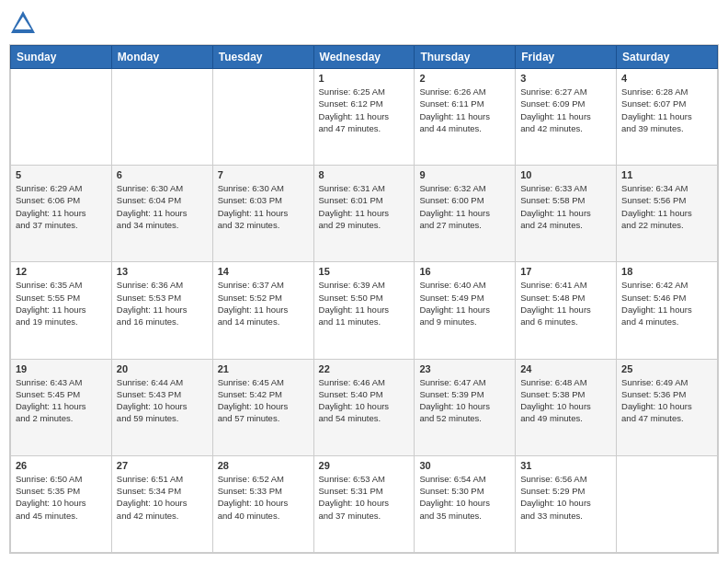  What do you see at coordinates (263, 504) in the screenshot?
I see `day-cell: 28Sunrise: 6:52 AM Sunset: 5:33 PM Dayli…` at bounding box center [263, 504].